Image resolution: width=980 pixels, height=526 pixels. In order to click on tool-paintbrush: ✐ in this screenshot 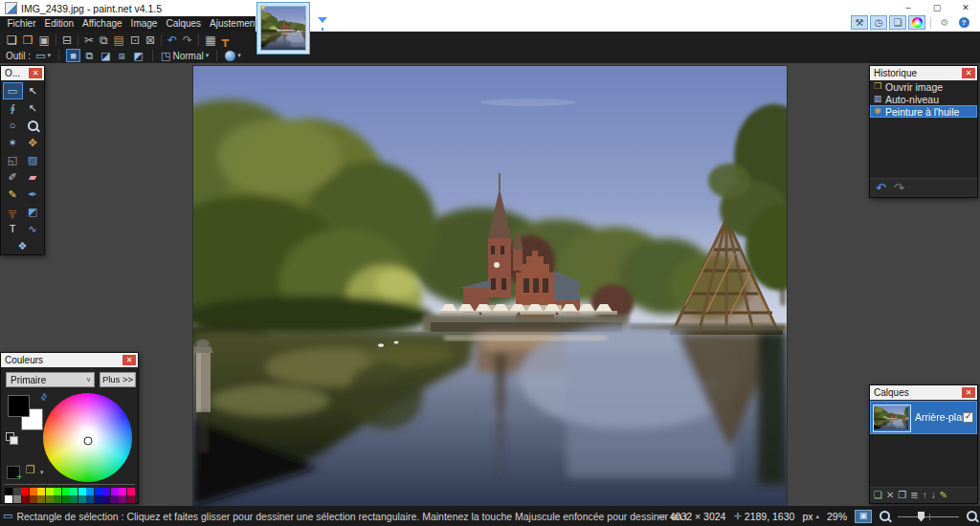, I will do `click(13, 177)`.